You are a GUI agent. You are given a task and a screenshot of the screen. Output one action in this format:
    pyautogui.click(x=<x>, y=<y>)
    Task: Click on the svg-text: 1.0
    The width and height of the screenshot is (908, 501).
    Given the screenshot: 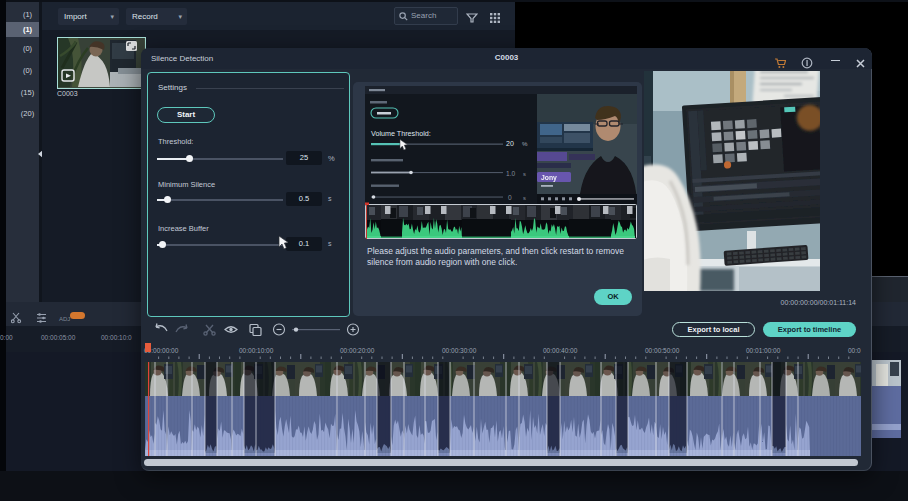 What is the action you would take?
    pyautogui.click(x=510, y=174)
    